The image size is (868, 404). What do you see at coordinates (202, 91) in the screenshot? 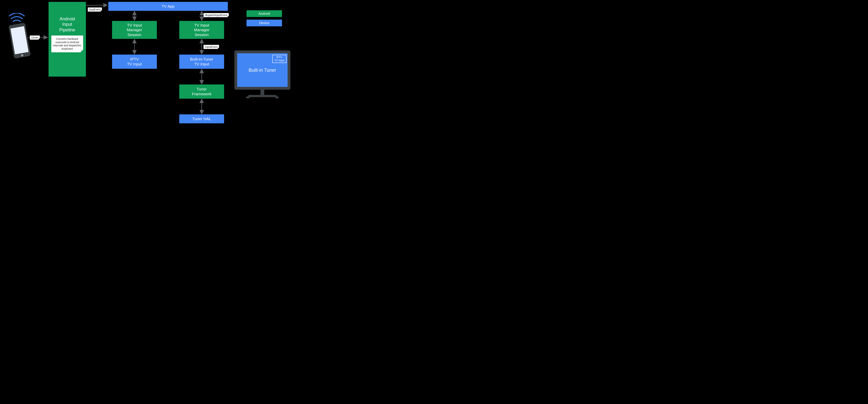
I see `tuner-framework-label: Tuner Framework` at bounding box center [202, 91].